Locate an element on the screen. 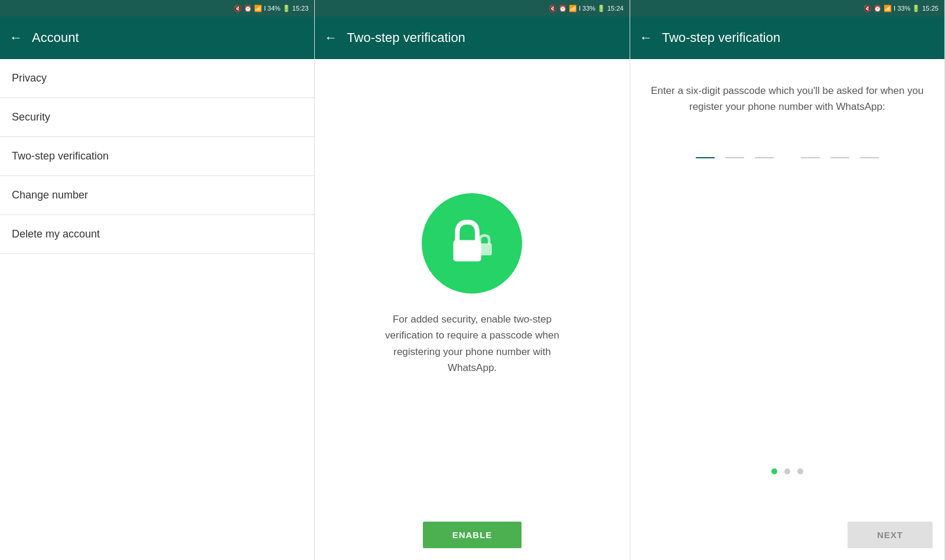  account-header: ← Account is located at coordinates (157, 38).